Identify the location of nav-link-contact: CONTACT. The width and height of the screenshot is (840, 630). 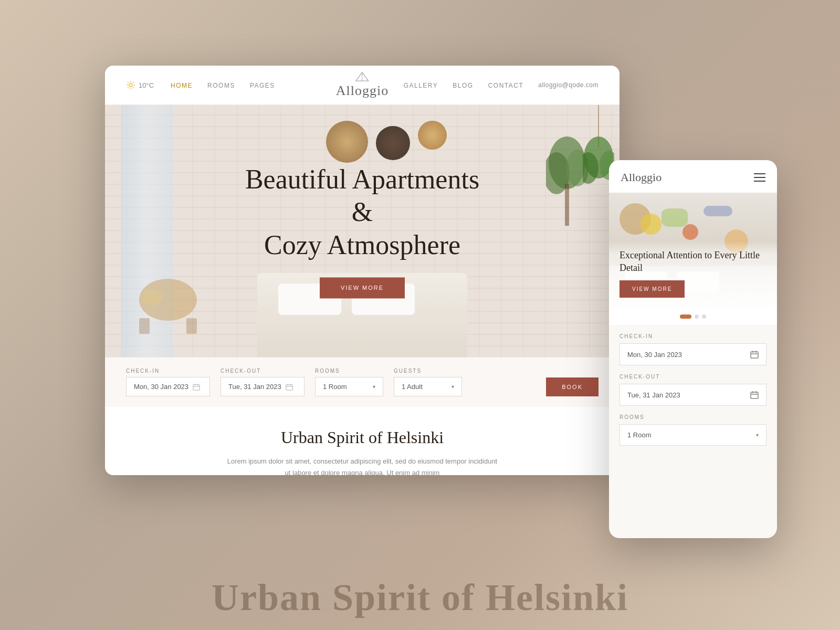
(506, 86).